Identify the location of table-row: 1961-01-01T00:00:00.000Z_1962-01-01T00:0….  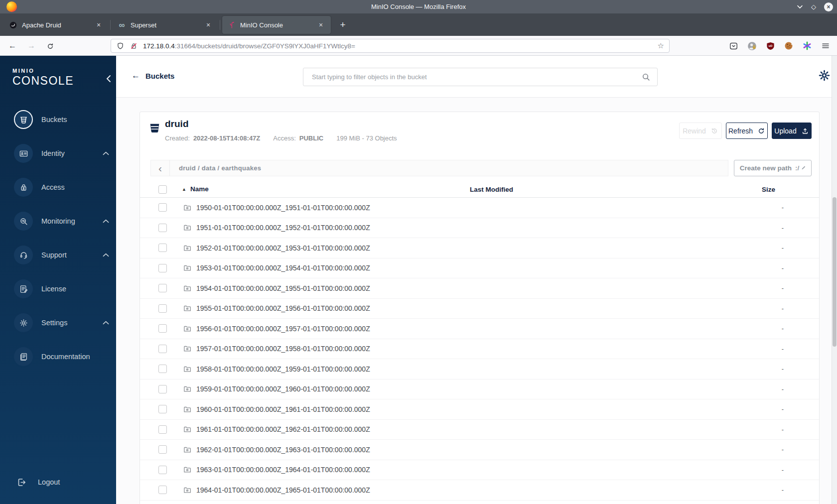
(479, 430).